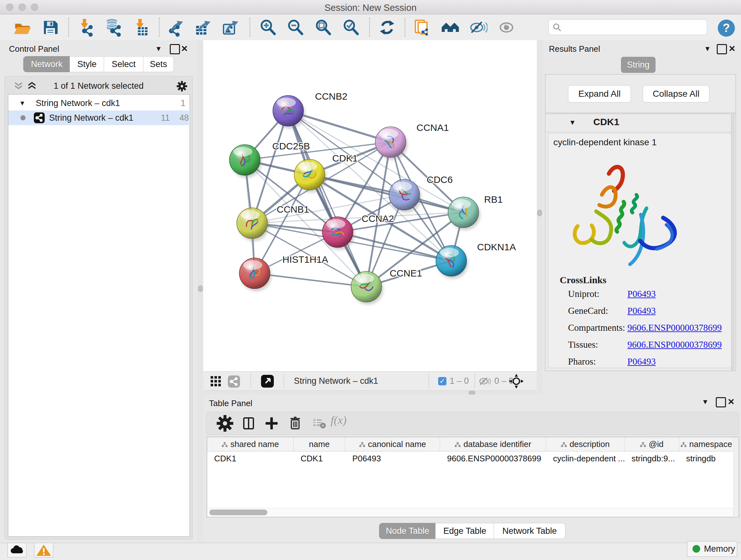  What do you see at coordinates (652, 458) in the screenshot?
I see `table-cell: stringdb:9...` at bounding box center [652, 458].